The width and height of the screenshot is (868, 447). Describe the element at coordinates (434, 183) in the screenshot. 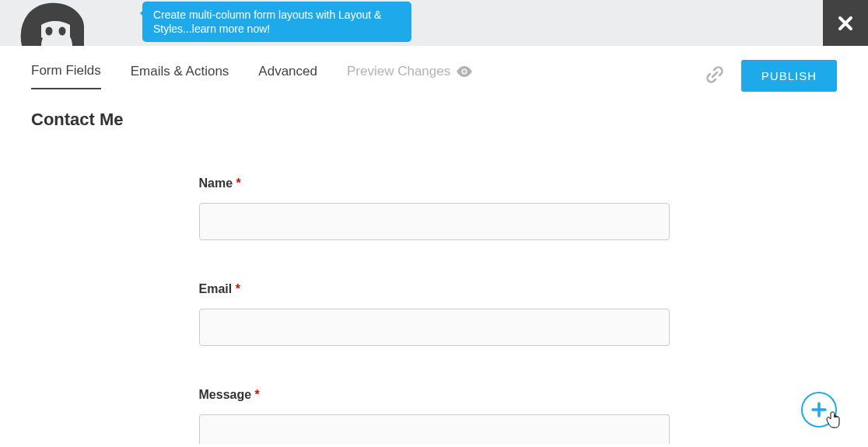

I see `field-label: Name *` at that location.